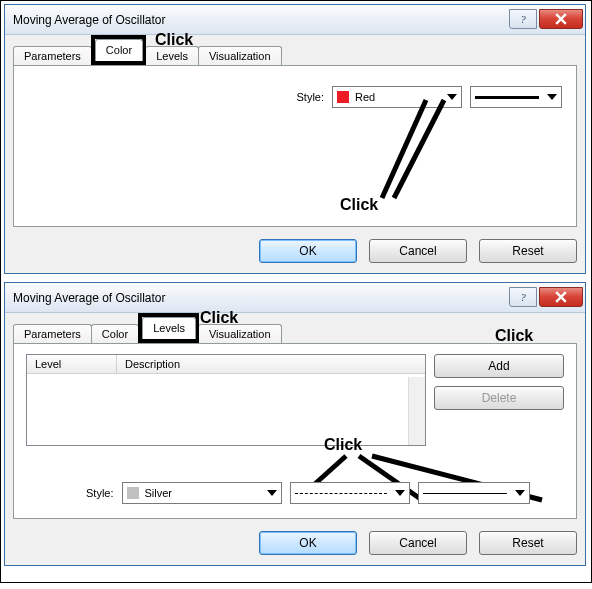 This screenshot has width=592, height=589. Describe the element at coordinates (206, 493) in the screenshot. I see `color-combo-text: Silver` at that location.